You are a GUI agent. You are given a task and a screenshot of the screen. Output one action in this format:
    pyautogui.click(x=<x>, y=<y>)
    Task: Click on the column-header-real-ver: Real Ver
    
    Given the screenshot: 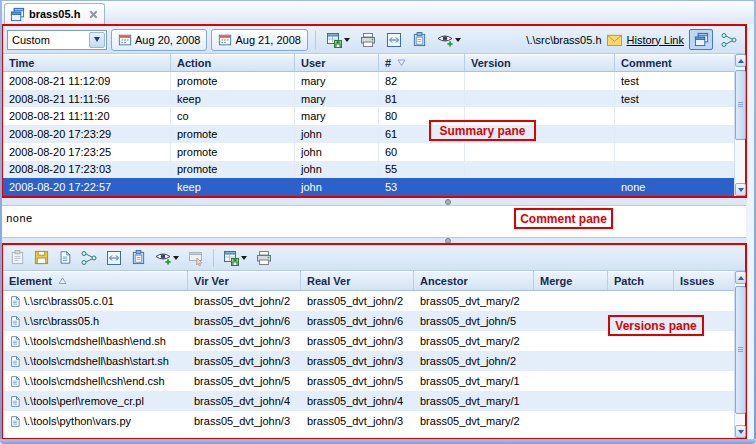 What is the action you would take?
    pyautogui.click(x=358, y=280)
    